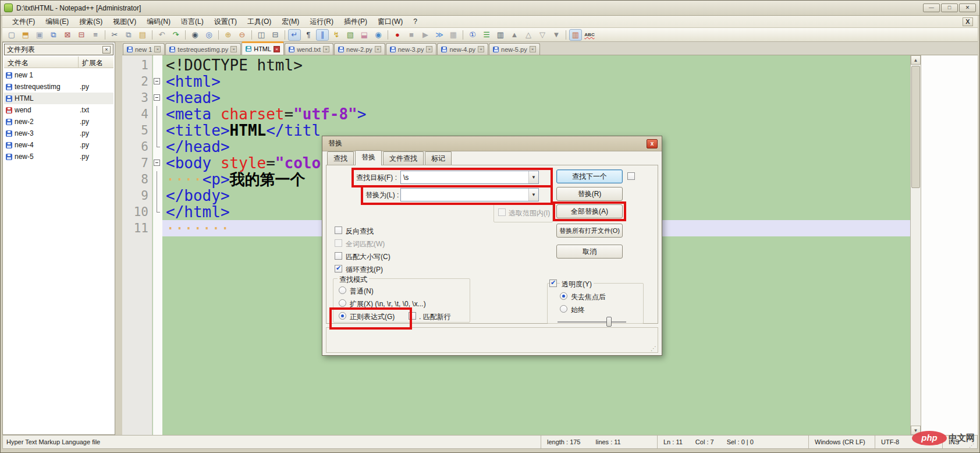 Image resolution: width=980 pixels, height=453 pixels. I want to click on find-next-button: 查找下一个, so click(590, 176).